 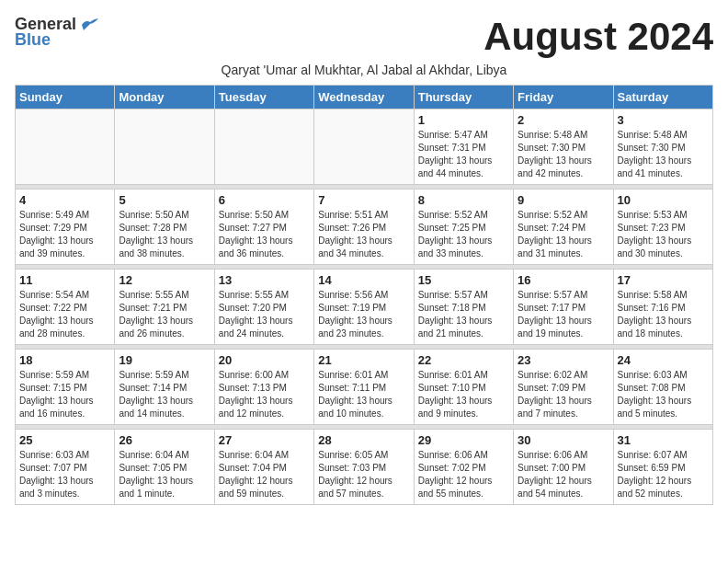 What do you see at coordinates (364, 467) in the screenshot?
I see `week-row-5: 25Sunrise: 6:03 AM Sunset: 7:07 PM Dayli…` at bounding box center [364, 467].